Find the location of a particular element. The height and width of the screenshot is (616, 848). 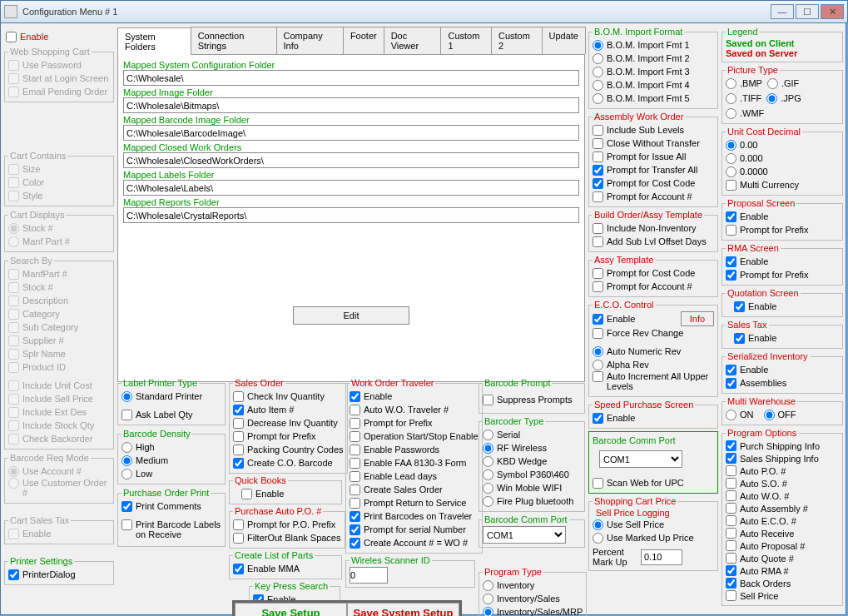

barcoder-type-group: Barcoder Type SerialRF WirelessKBD Wedge… is located at coordinates (532, 464).